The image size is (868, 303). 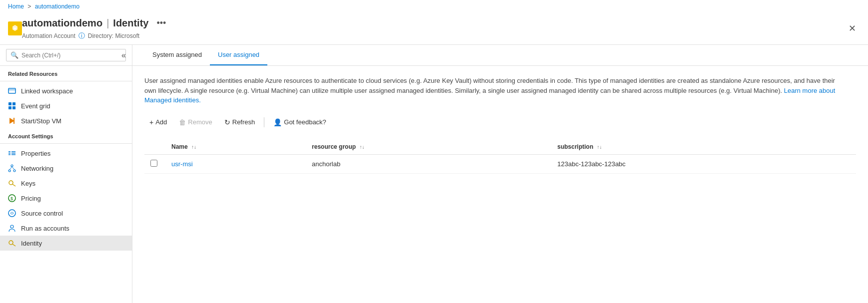 I want to click on sub-sort-icon: ↑↓, so click(x=600, y=147).